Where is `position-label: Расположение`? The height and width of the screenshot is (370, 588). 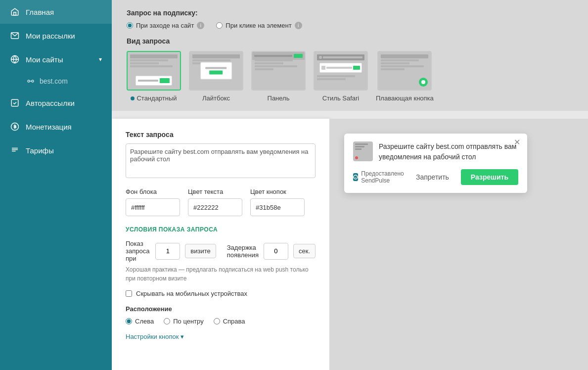 position-label: Расположение is located at coordinates (221, 309).